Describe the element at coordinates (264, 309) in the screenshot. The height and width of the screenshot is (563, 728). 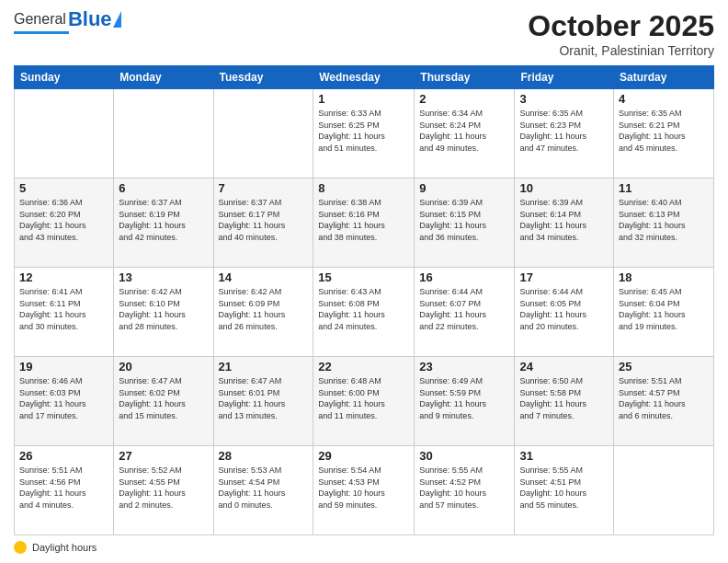
I see `day-info: Sunrise: 6:42 AM Sunset: 6:09 PM Dayligh…` at that location.